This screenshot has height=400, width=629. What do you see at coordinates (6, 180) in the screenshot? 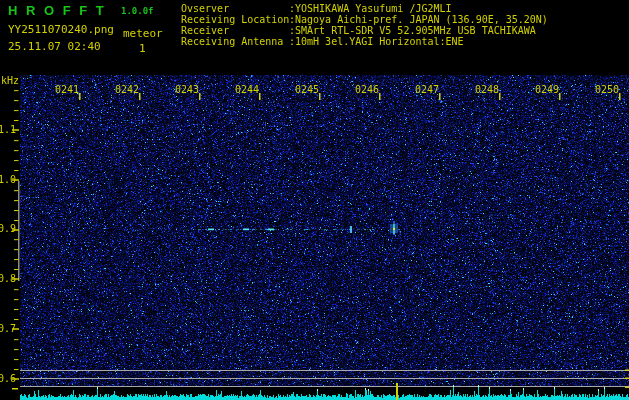
I see `freq-tick-label: 1.0` at bounding box center [6, 180].